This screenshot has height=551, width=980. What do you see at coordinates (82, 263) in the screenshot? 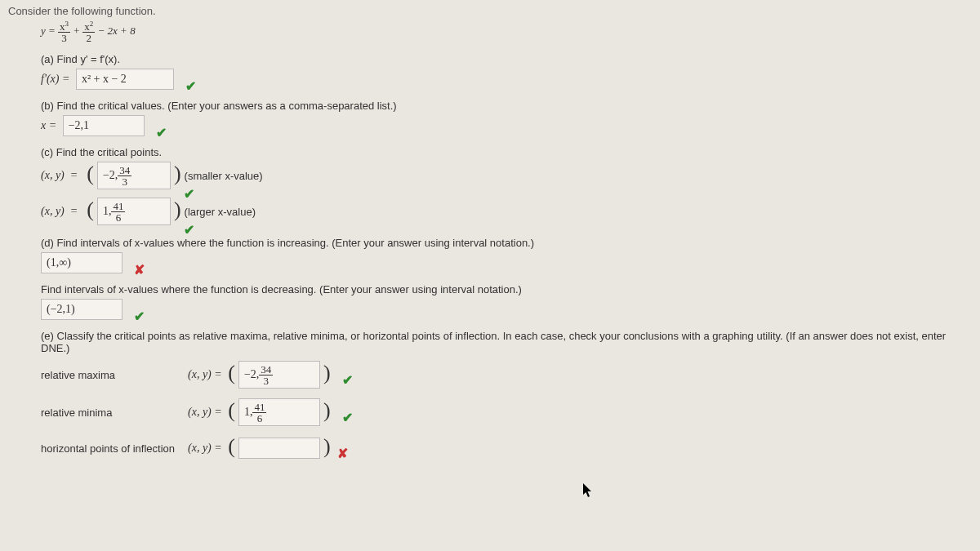
I see `part-d-answer1-input: (1,∞)` at bounding box center [82, 263].